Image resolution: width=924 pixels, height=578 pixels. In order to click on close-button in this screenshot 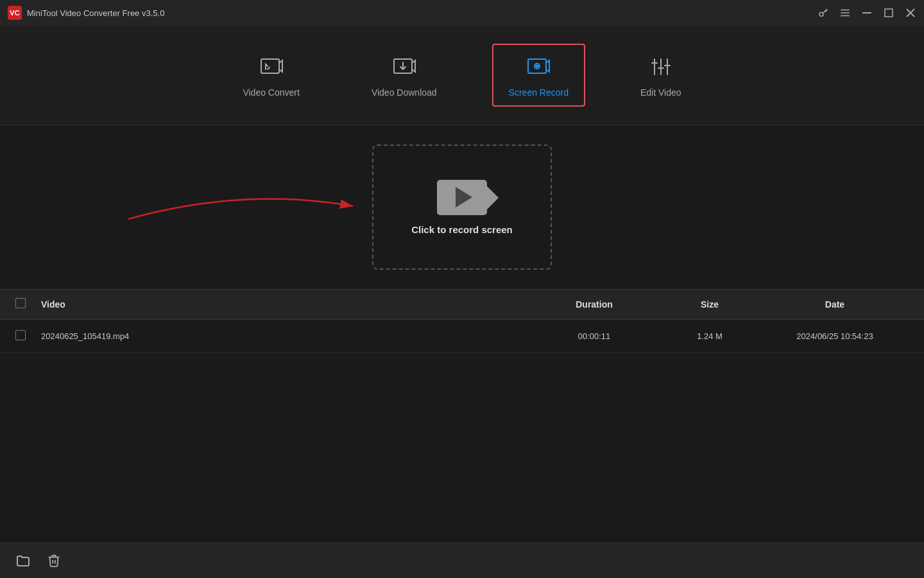, I will do `click(911, 13)`.